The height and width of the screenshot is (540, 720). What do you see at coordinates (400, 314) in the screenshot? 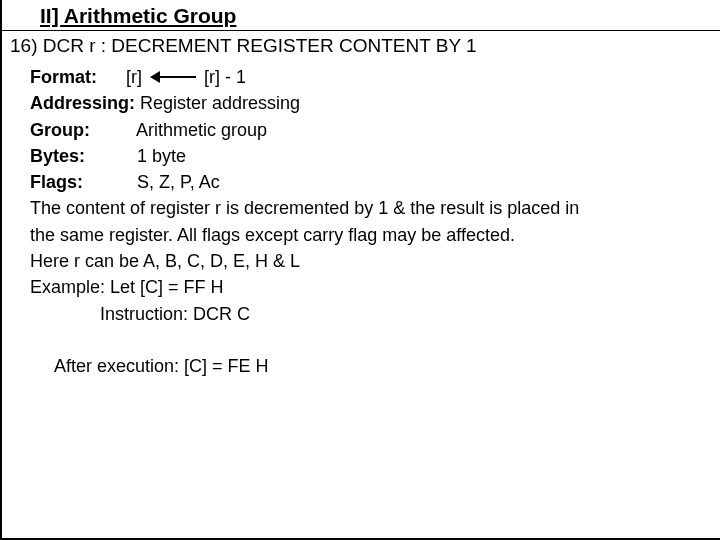
I see `instruction-line: Instruction: DCR C` at bounding box center [400, 314].